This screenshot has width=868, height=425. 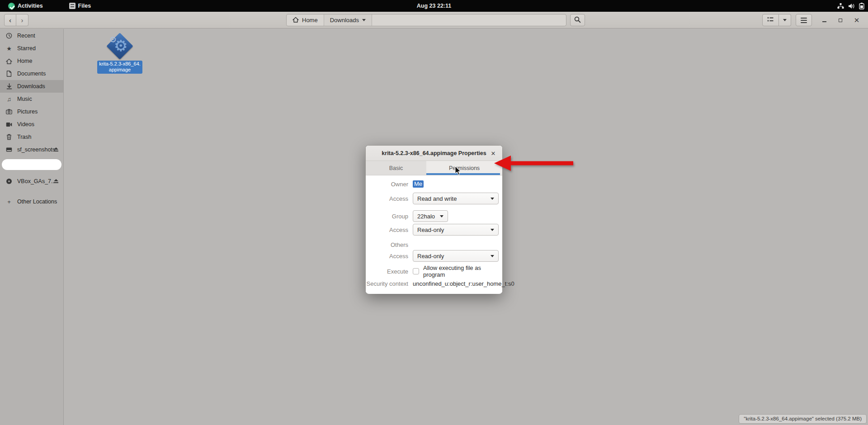 What do you see at coordinates (9, 74) in the screenshot?
I see `document-icon` at bounding box center [9, 74].